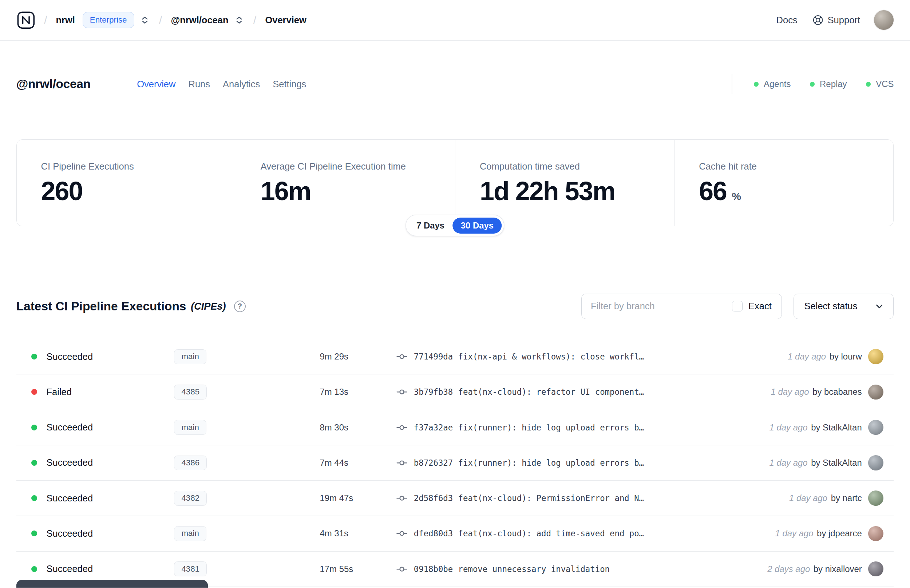 The image size is (910, 588). Describe the element at coordinates (836, 498) in the screenshot. I see `cipe-meta-cell: 1 day ago by nartc` at that location.